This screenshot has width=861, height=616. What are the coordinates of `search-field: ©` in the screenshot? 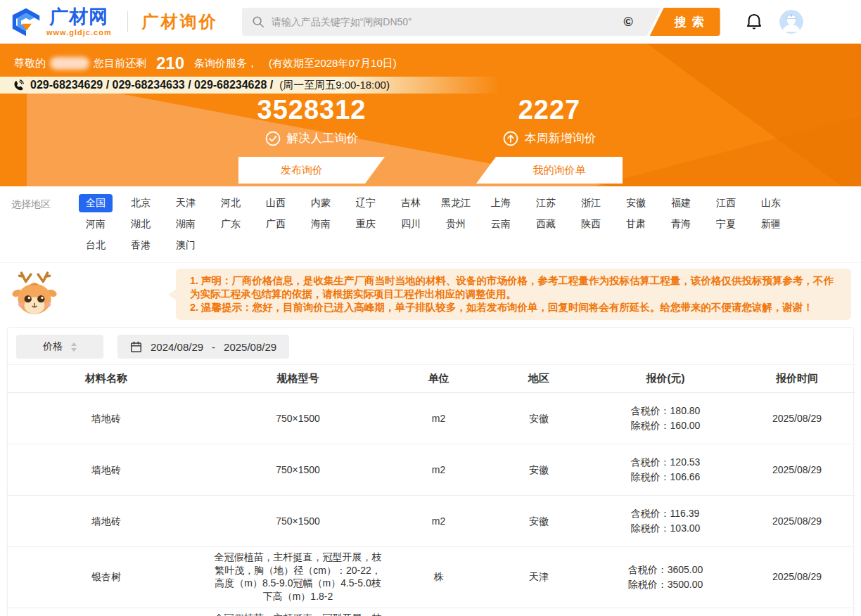 It's located at (452, 22).